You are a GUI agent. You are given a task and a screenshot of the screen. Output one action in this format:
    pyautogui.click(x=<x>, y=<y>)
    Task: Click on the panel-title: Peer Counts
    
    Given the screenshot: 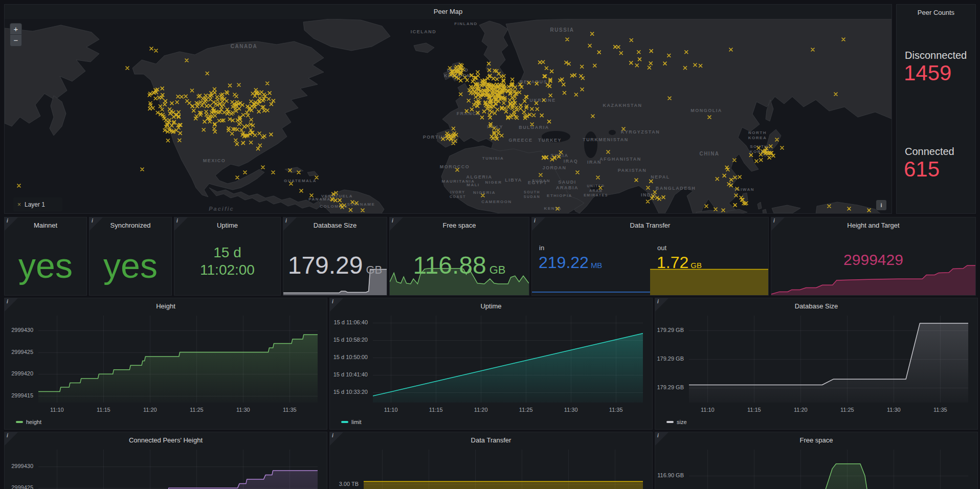 What is the action you would take?
    pyautogui.click(x=936, y=12)
    